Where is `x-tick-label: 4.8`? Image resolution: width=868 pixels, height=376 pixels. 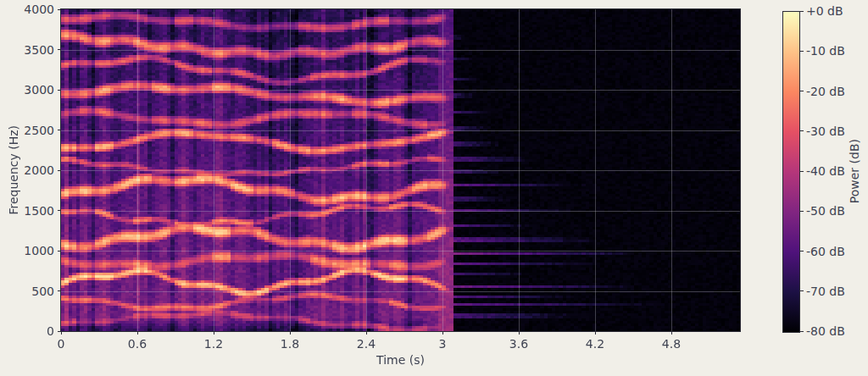
x-tick-label: 4.8 is located at coordinates (671, 344).